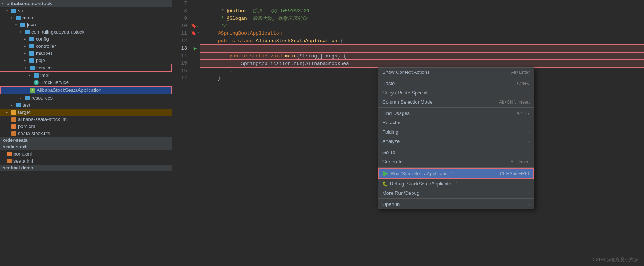  I want to click on menu-run: Run 'StockSeataApplicatio...' Ctrl+Shift…, so click(456, 174).